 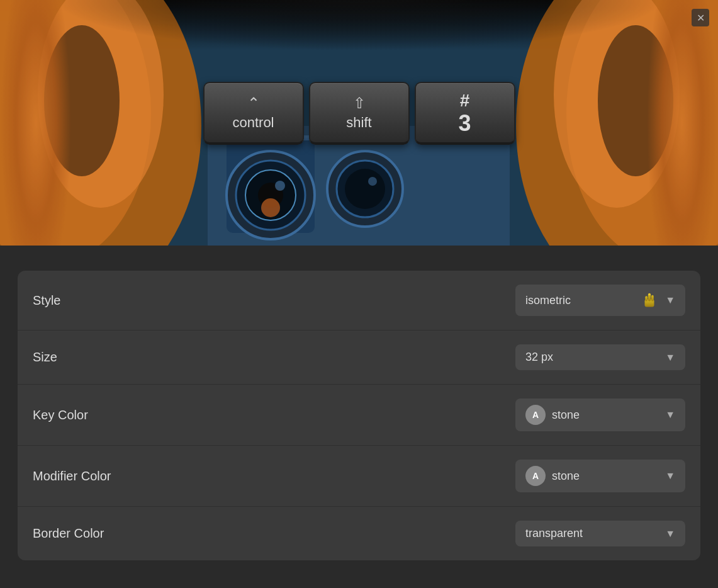 I want to click on border-color-value: transparent, so click(x=592, y=534).